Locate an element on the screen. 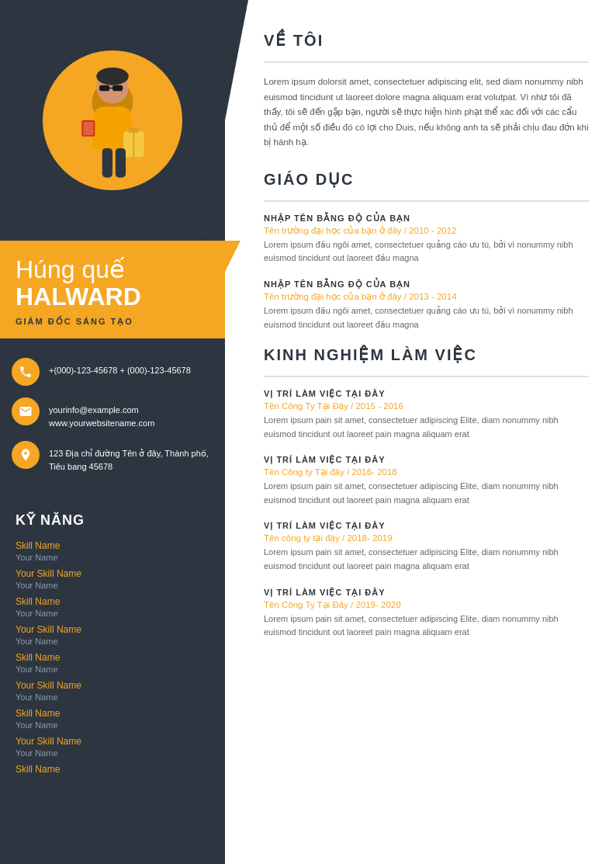 The height and width of the screenshot is (864, 616). name-section: Húng quế HALWARD GIÁM ĐỐC SÁNG TẠO is located at coordinates (112, 290).